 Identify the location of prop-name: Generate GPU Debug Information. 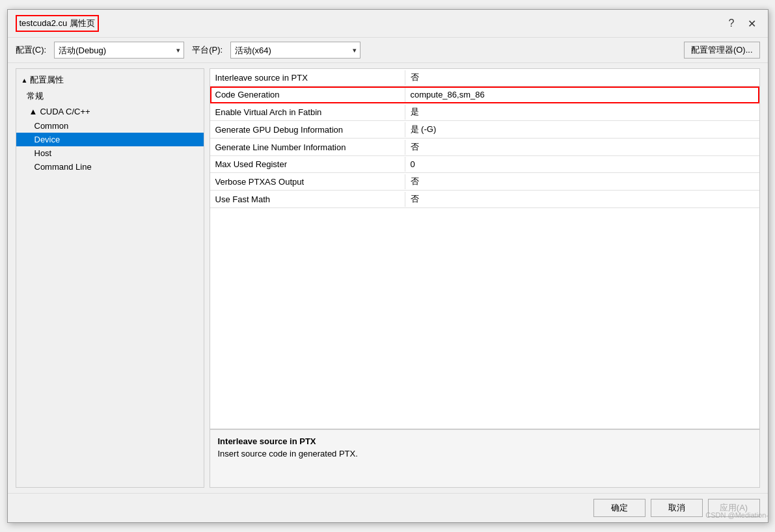
(308, 130).